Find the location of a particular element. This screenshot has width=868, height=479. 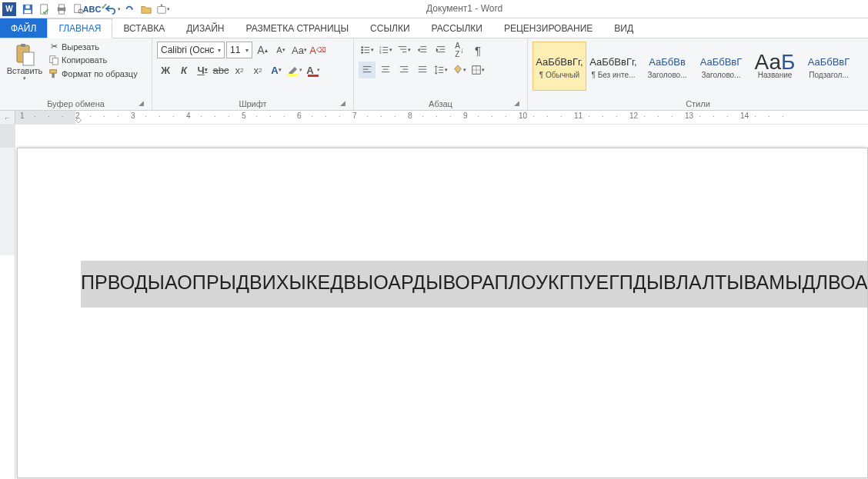

grow-font-button: A▴ is located at coordinates (262, 50).